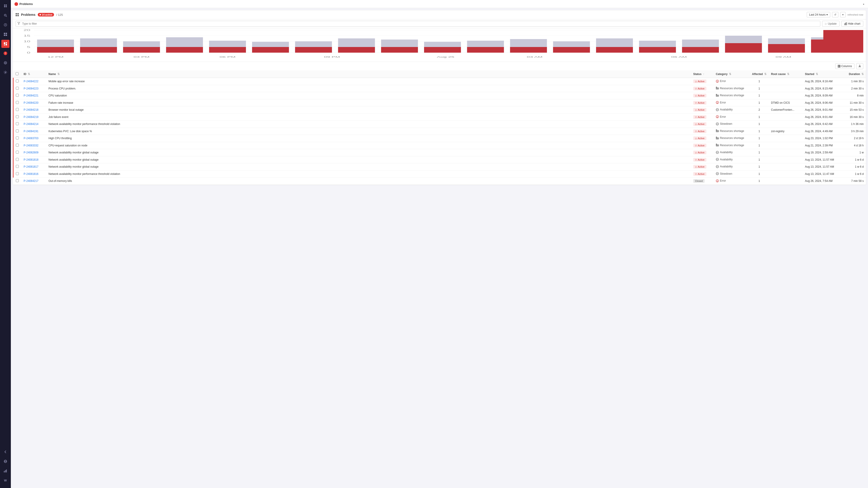  I want to click on problem-id-link: P-24084221, so click(31, 96).